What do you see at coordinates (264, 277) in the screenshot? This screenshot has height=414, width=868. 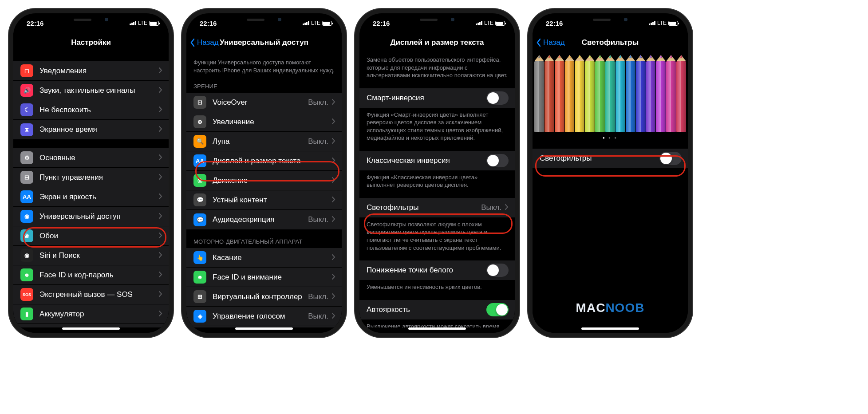 I see `settings-row: ☻Face ID и внимание` at bounding box center [264, 277].